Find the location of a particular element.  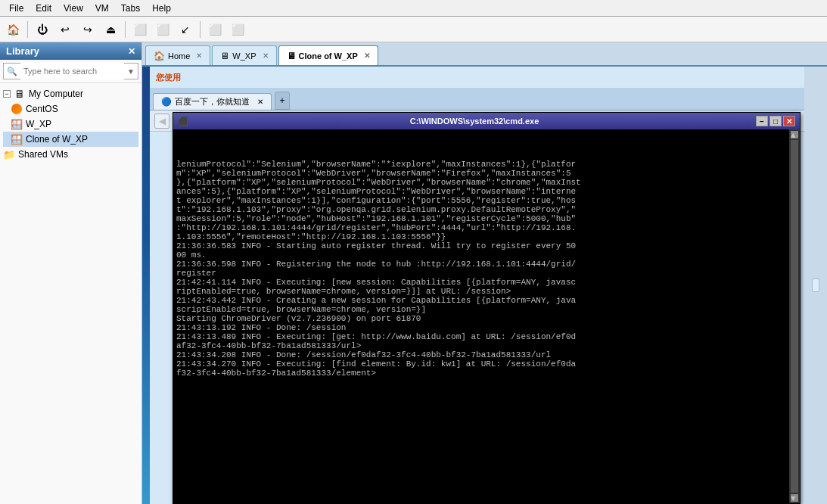

cmd-icon: ⬛ is located at coordinates (183, 121).